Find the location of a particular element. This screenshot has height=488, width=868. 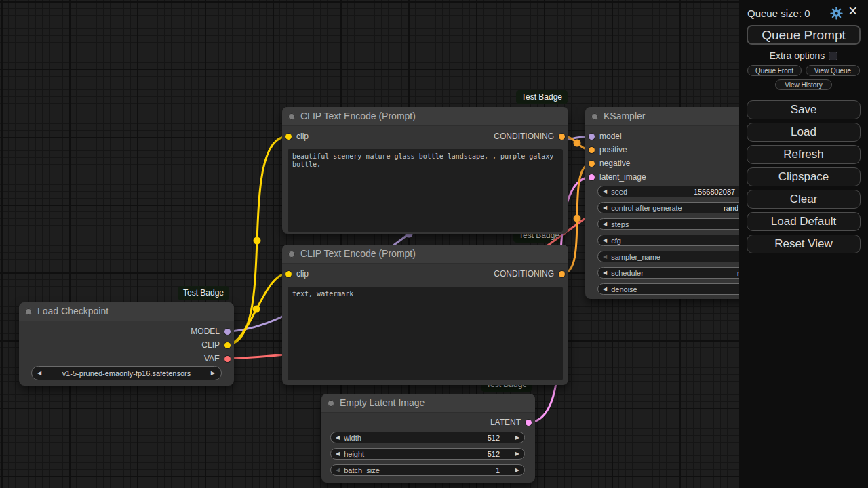

input-slot-negative: negative is located at coordinates (609, 163).